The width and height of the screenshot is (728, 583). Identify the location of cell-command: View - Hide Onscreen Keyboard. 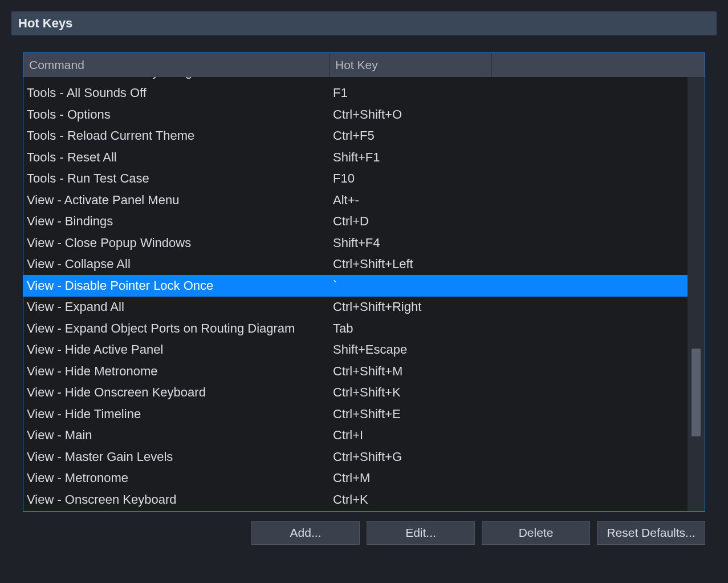
(177, 392).